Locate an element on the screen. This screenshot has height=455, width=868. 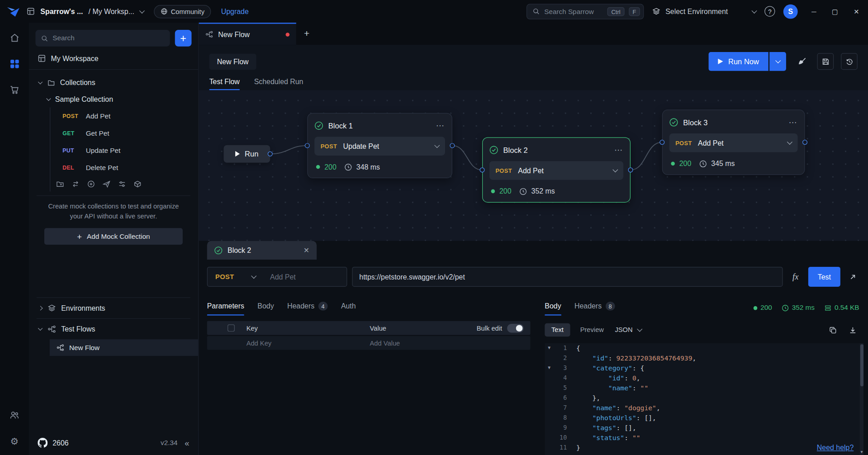
add-new-button: + is located at coordinates (184, 38).